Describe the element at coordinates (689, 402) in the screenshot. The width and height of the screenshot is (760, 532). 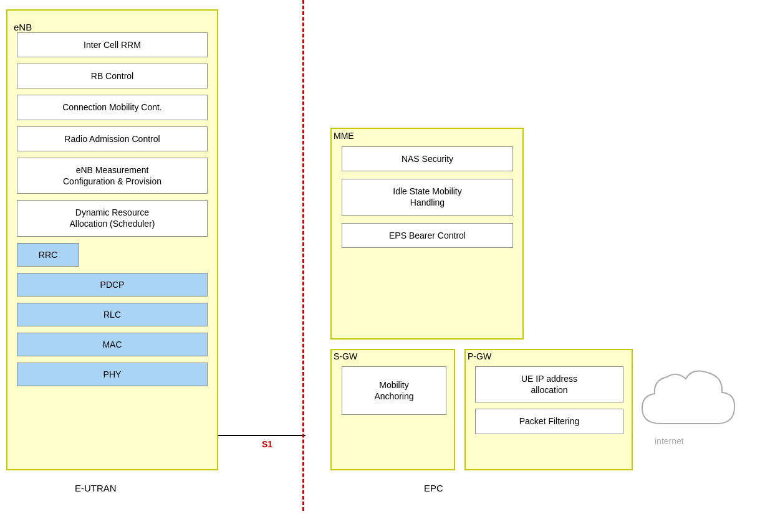
I see `internet-cloud` at that location.